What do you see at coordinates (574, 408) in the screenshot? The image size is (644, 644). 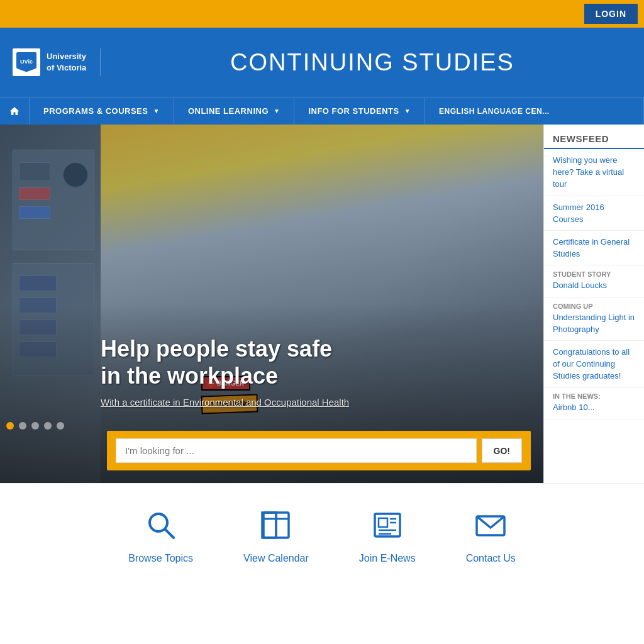 I see `news-link-7: Airbnb 10...` at bounding box center [574, 408].